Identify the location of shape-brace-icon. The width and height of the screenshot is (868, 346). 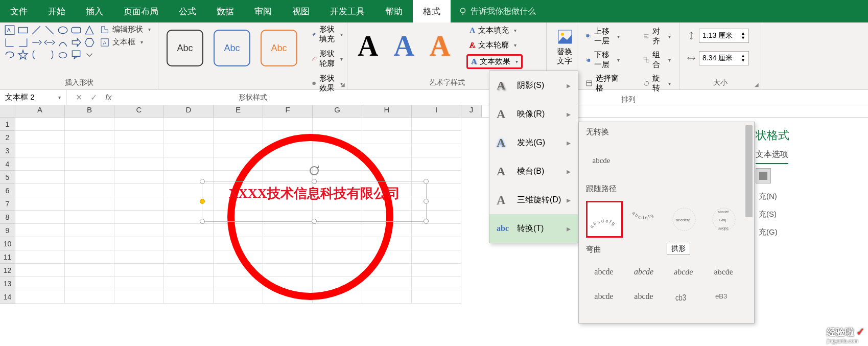
(36, 55).